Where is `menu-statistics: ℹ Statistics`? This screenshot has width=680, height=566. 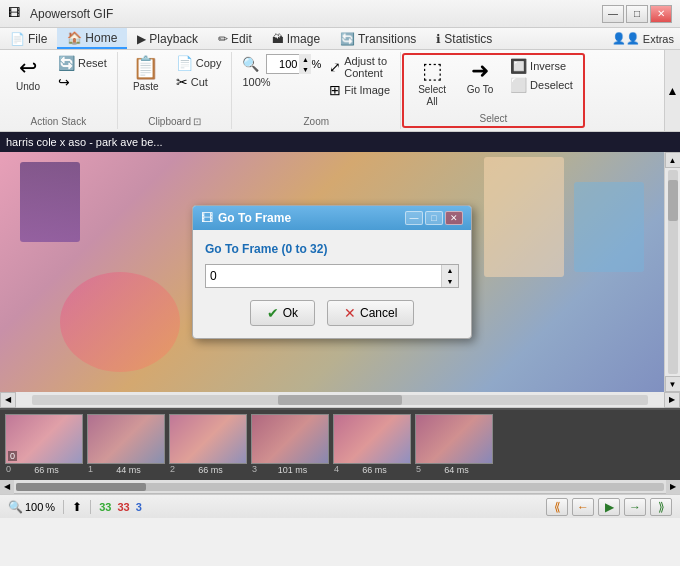
menu-statistics: ℹ Statistics is located at coordinates (464, 38).